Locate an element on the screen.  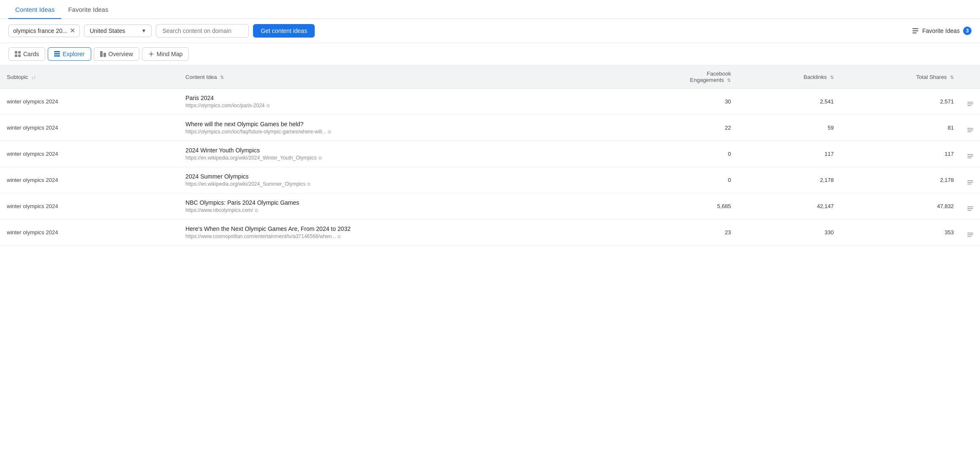
th-content-idea: Content Idea ⇅ is located at coordinates (389, 77).